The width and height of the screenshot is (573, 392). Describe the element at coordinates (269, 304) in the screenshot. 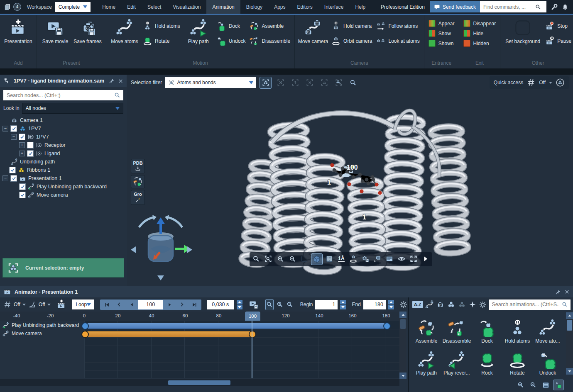

I see `timeline-zoom-fit-button` at that location.